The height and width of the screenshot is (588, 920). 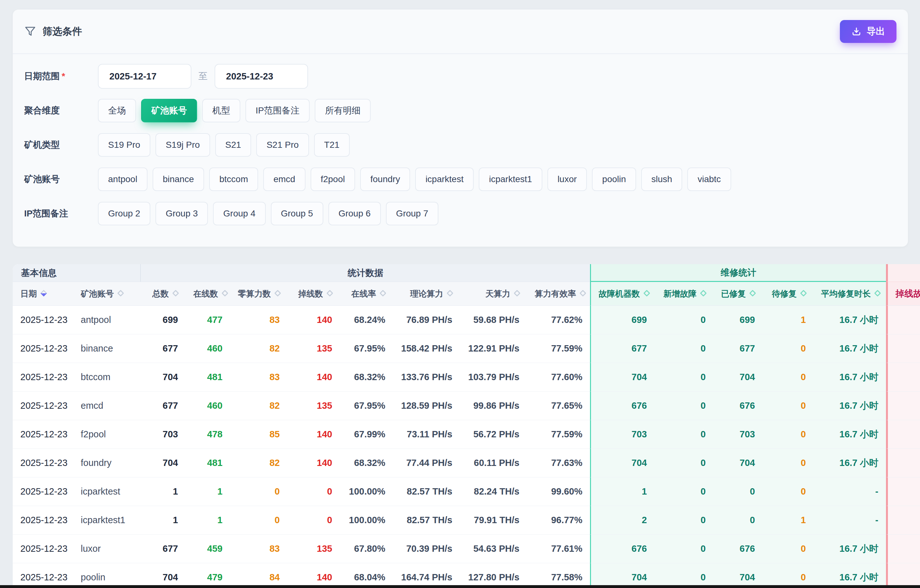 I want to click on cell-13: 704, so click(x=738, y=463).